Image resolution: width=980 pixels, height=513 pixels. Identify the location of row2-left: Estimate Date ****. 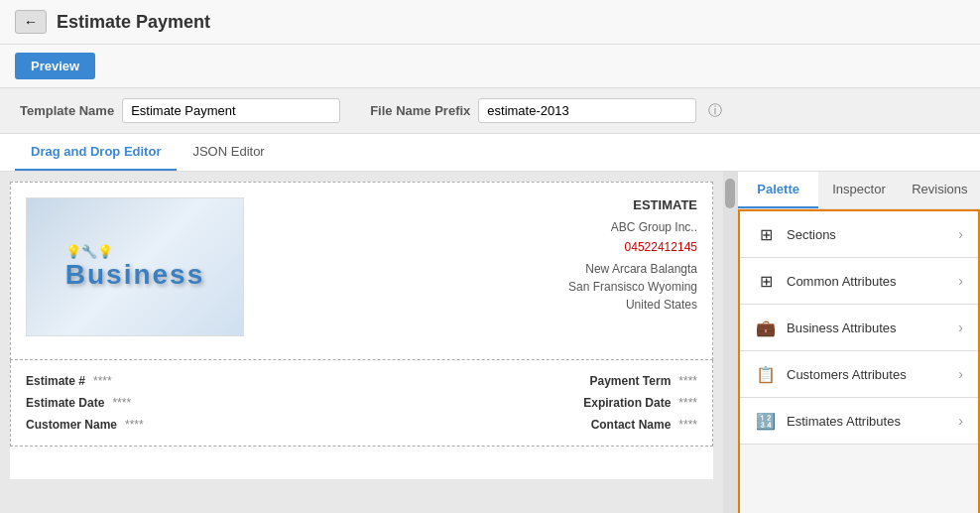
(78, 403).